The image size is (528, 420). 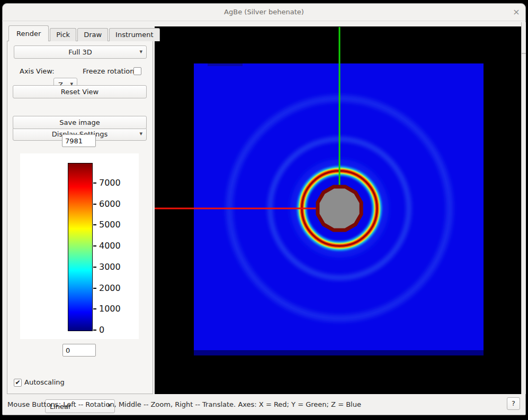 What do you see at coordinates (79, 123) in the screenshot?
I see `save-image-button: Save image` at bounding box center [79, 123].